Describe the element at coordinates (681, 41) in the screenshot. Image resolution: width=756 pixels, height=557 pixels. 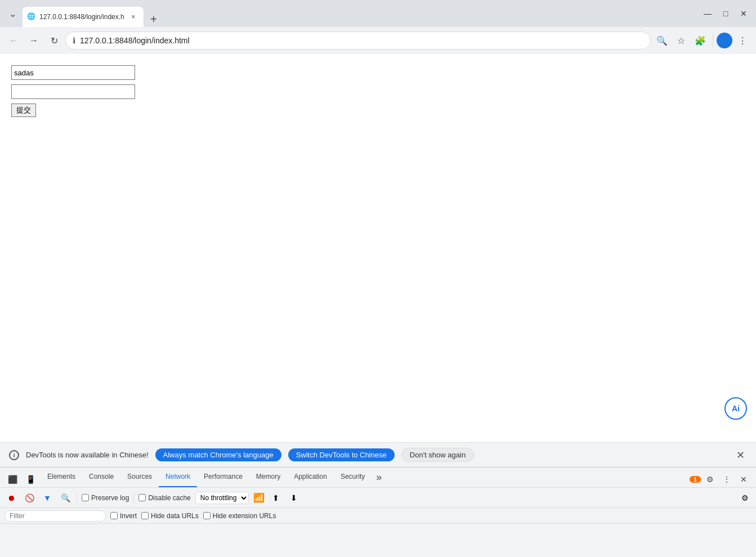
I see `bookmark-icon-button: ☆` at that location.